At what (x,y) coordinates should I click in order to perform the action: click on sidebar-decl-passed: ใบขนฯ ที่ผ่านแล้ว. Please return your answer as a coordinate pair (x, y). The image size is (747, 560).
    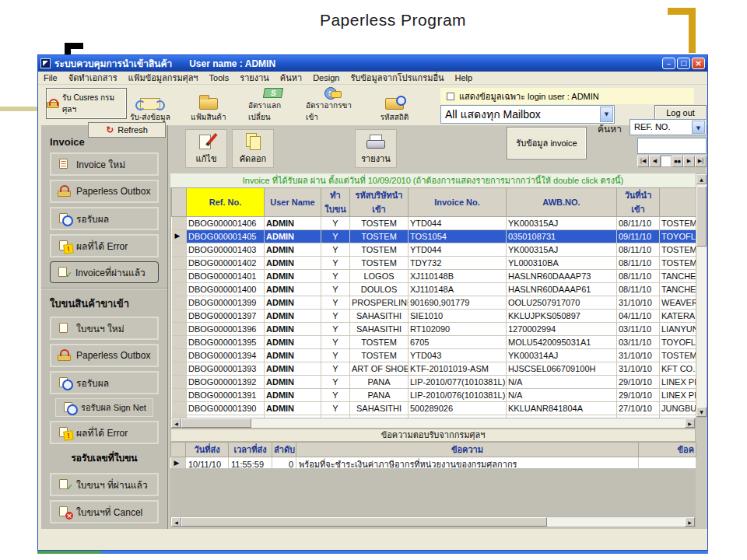
    Looking at the image, I should click on (104, 485).